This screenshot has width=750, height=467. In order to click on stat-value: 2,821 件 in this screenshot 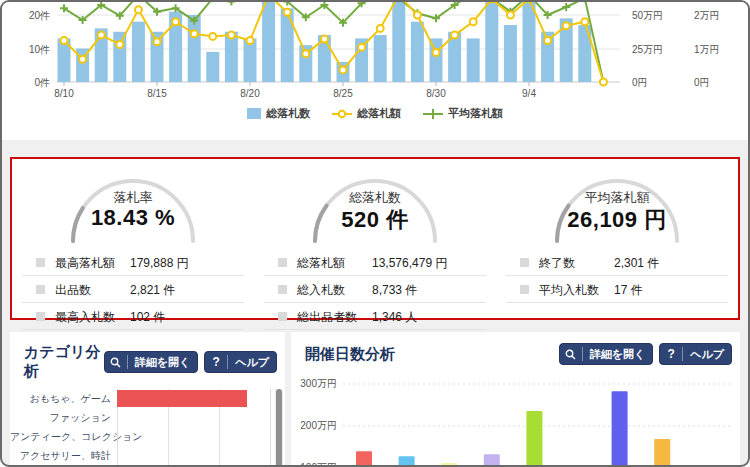, I will do `click(152, 290)`.